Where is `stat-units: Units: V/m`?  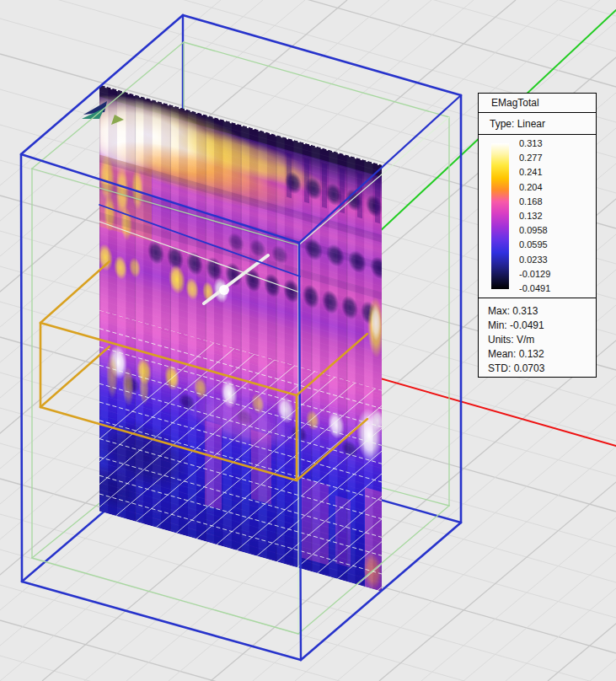
stat-units: Units: V/m is located at coordinates (542, 340).